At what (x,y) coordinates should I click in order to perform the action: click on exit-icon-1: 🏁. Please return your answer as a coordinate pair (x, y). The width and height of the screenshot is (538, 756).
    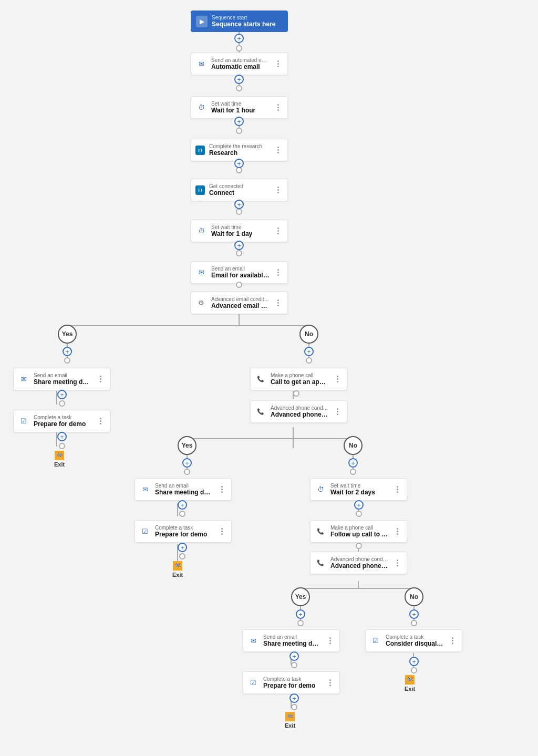
    Looking at the image, I should click on (59, 455).